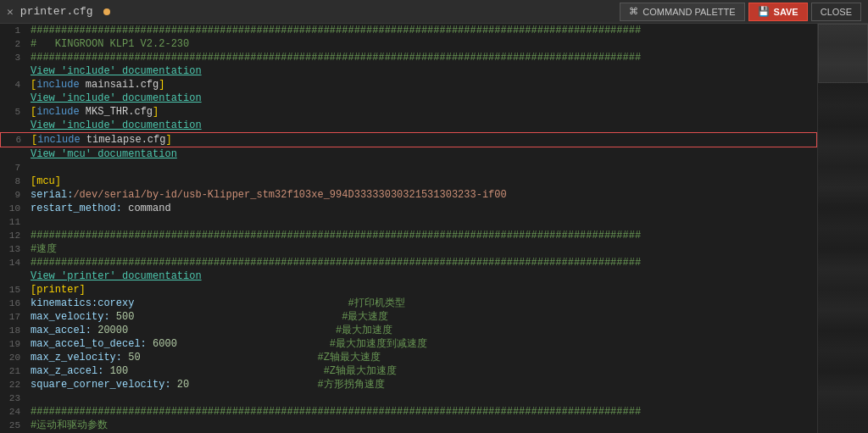  Describe the element at coordinates (409, 276) in the screenshot. I see `doc-link-line: View 'printer' documentation` at that location.